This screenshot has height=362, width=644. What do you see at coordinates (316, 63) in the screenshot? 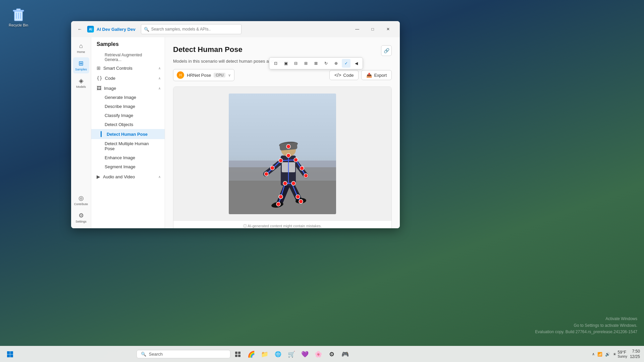
I see `toolbar-overlay: ⊡ ▣ ⊟ ⊞ ⊠ ↻ ⊕ ✓ ◀` at bounding box center [316, 63].